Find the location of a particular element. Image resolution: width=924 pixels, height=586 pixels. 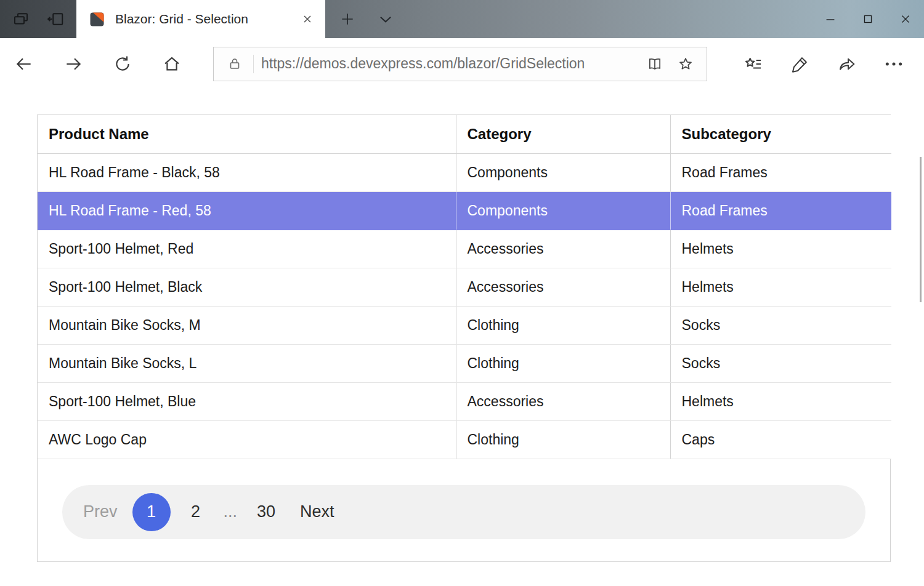

address-bar: https://demos.devexpress.com/blazor/Grid… is located at coordinates (460, 64).